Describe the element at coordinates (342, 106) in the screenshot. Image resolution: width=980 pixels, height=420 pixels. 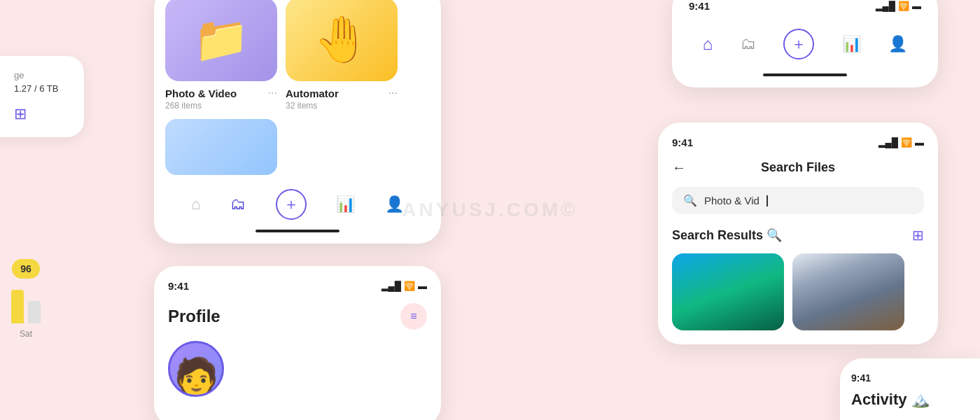
I see `automator-count: 32 items` at that location.